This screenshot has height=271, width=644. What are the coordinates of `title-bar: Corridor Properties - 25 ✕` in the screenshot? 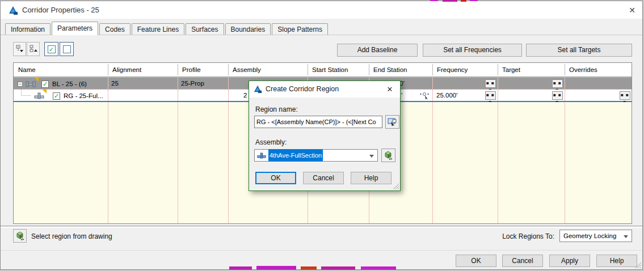 It's located at (321, 10).